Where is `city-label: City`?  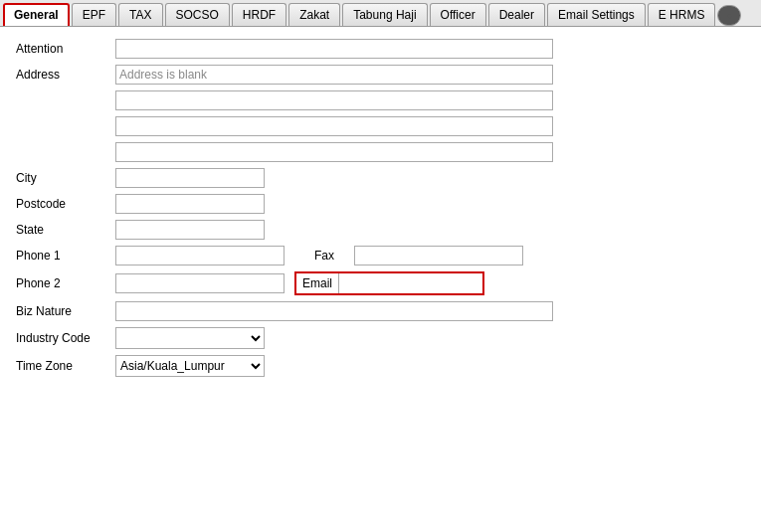 city-label: City is located at coordinates (66, 178).